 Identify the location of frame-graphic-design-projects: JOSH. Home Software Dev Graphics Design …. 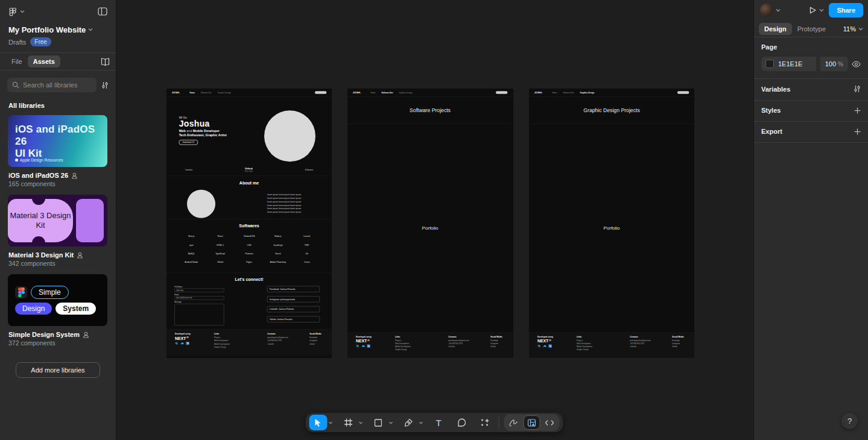
(612, 223).